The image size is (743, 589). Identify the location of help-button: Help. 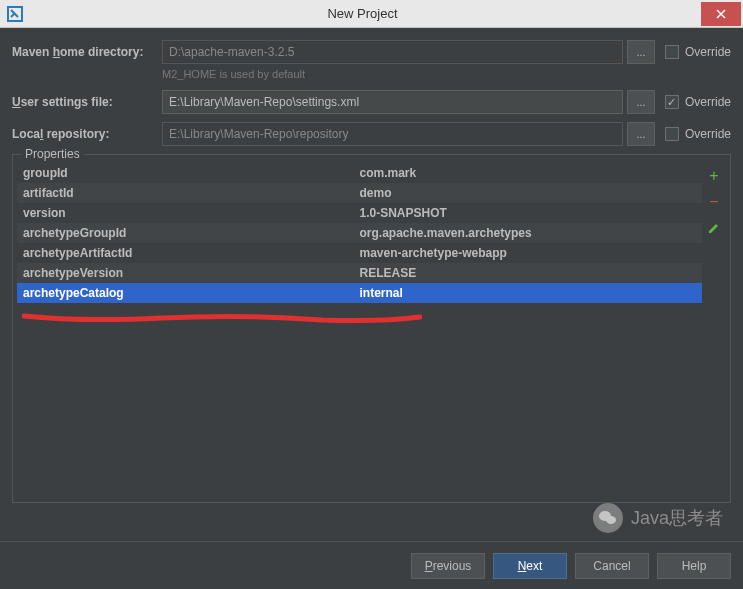
(694, 566).